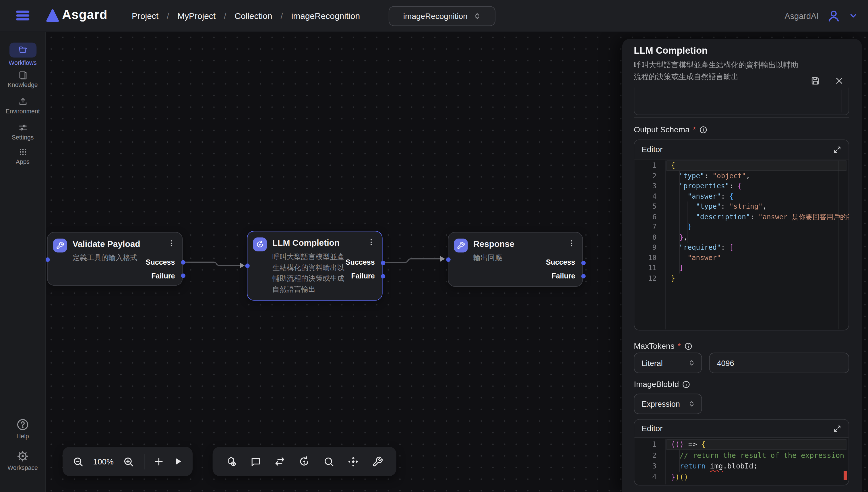 The image size is (868, 492). What do you see at coordinates (304, 462) in the screenshot?
I see `llm-cycle-icon` at bounding box center [304, 462].